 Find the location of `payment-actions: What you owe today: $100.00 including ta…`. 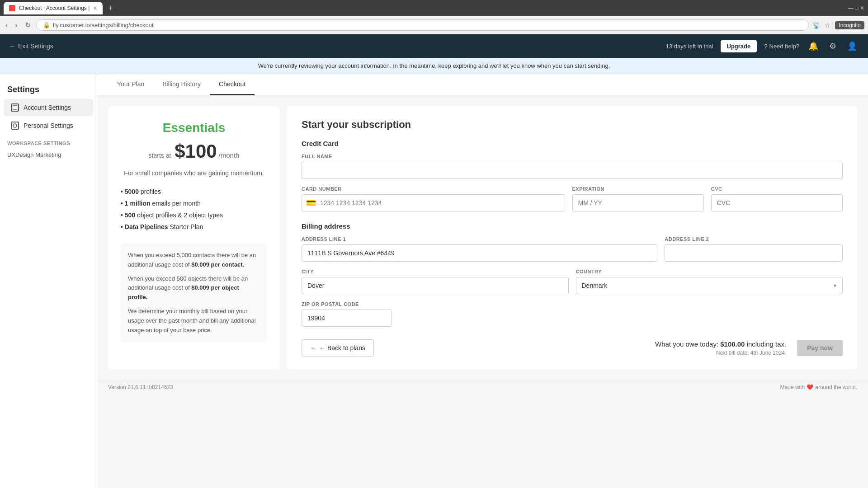

payment-actions: What you owe today: $100.00 including ta… is located at coordinates (749, 348).